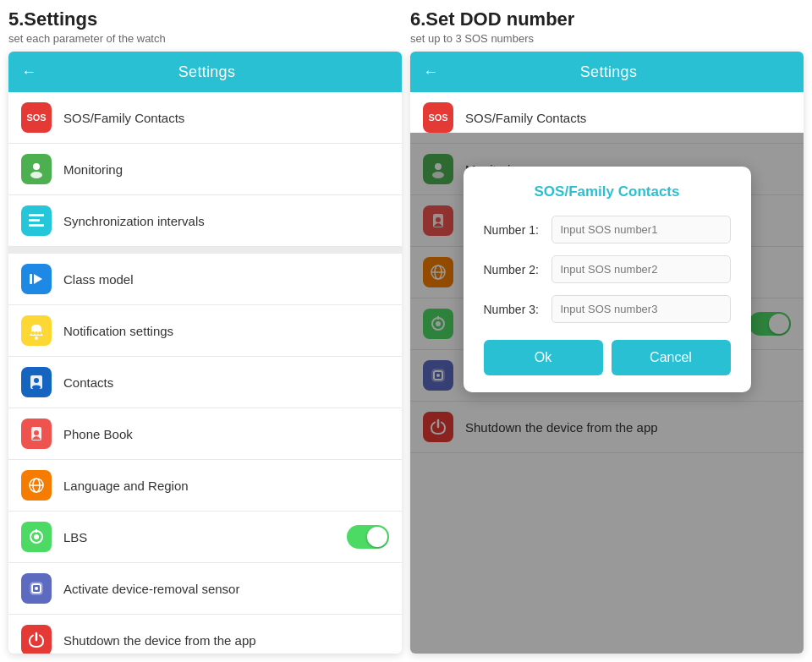 This screenshot has width=812, height=662. Describe the element at coordinates (205, 588) in the screenshot. I see `left-item-sensor: Activate device-removal sensor` at that location.